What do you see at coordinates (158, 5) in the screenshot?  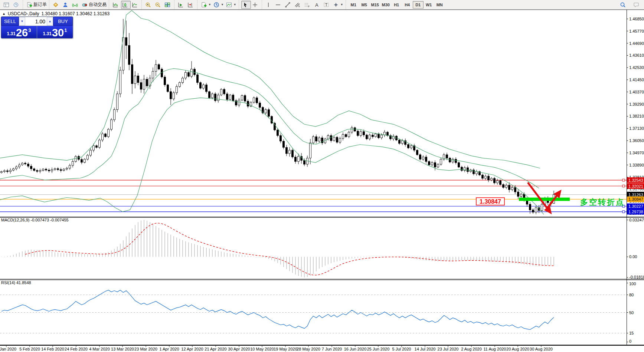 I see `toolbar-group-zoom` at bounding box center [158, 5].